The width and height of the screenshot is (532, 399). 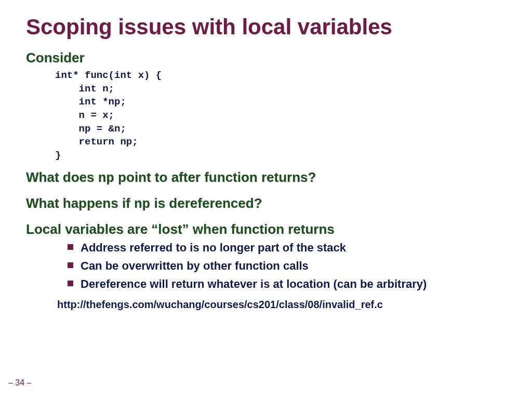 I want to click on q2-pre: What happens if, so click(x=80, y=203).